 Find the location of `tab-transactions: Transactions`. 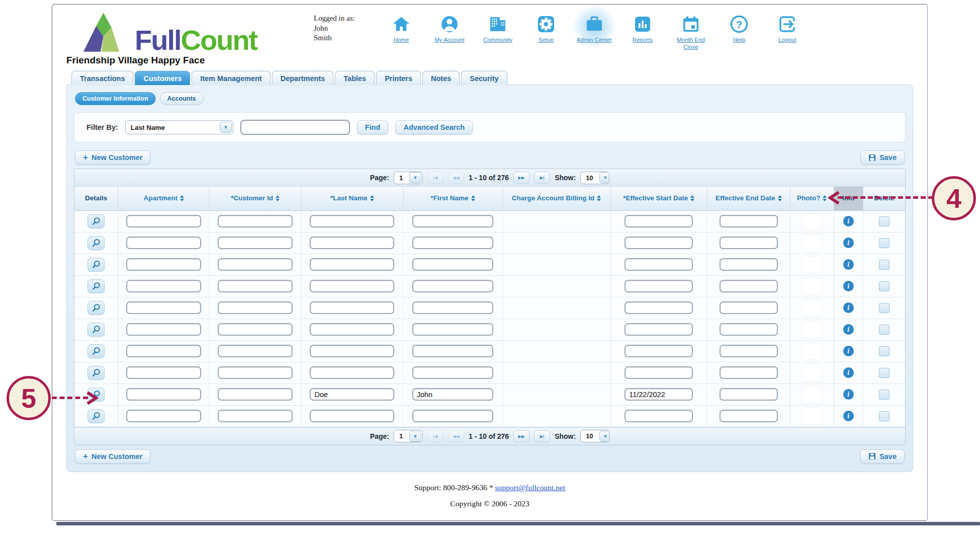

tab-transactions: Transactions is located at coordinates (103, 78).